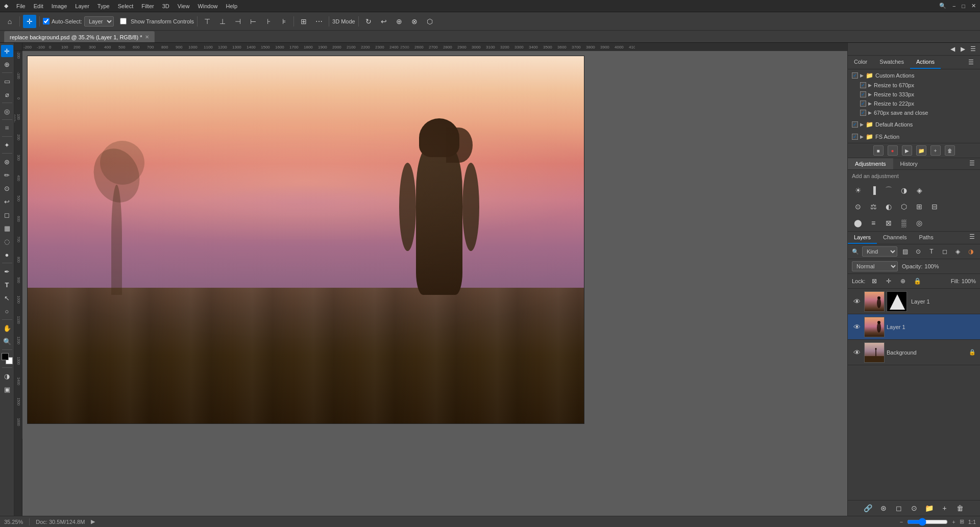 This screenshot has width=980, height=527. I want to click on eraser-tool: ◻, so click(7, 215).